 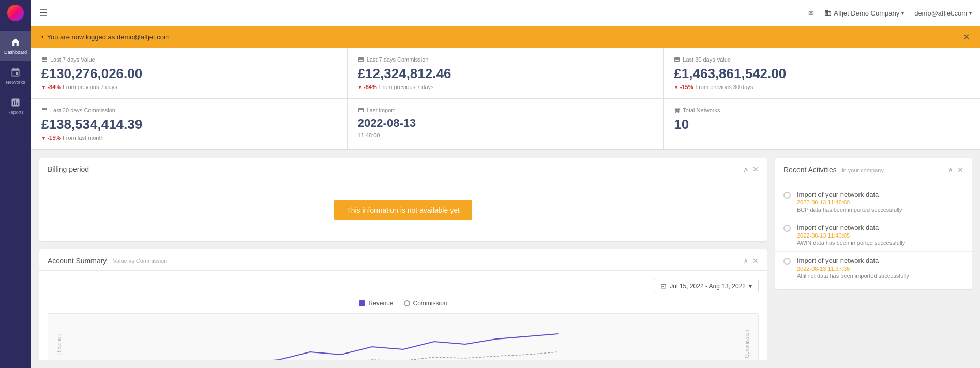 I want to click on stat-label-30day-commission: Last 30 days Commission, so click(x=189, y=110).